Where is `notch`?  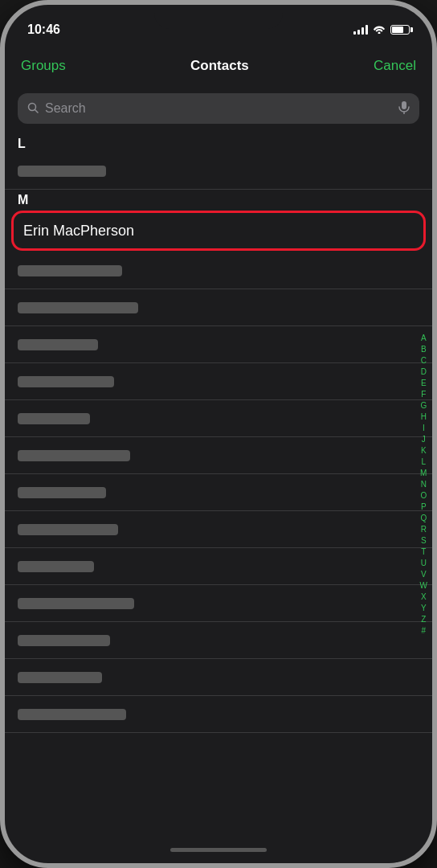
notch is located at coordinates (218, 17).